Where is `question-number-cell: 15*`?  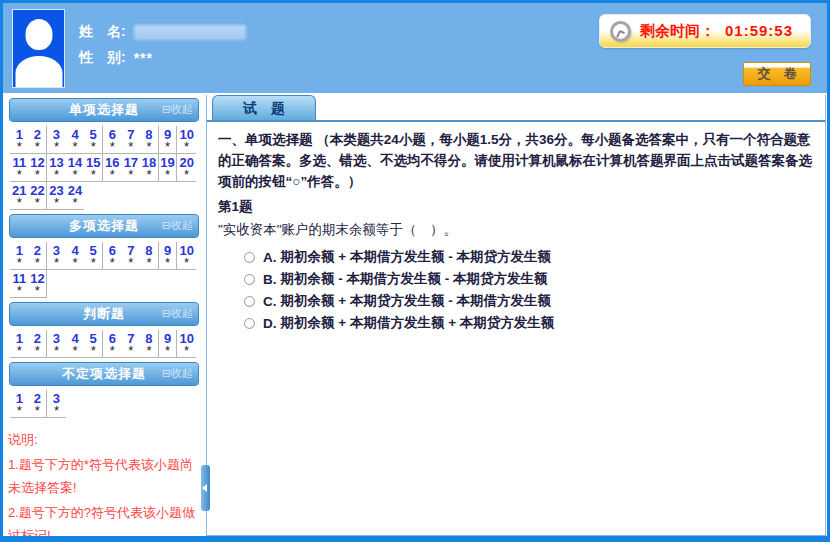 question-number-cell: 15* is located at coordinates (94, 168).